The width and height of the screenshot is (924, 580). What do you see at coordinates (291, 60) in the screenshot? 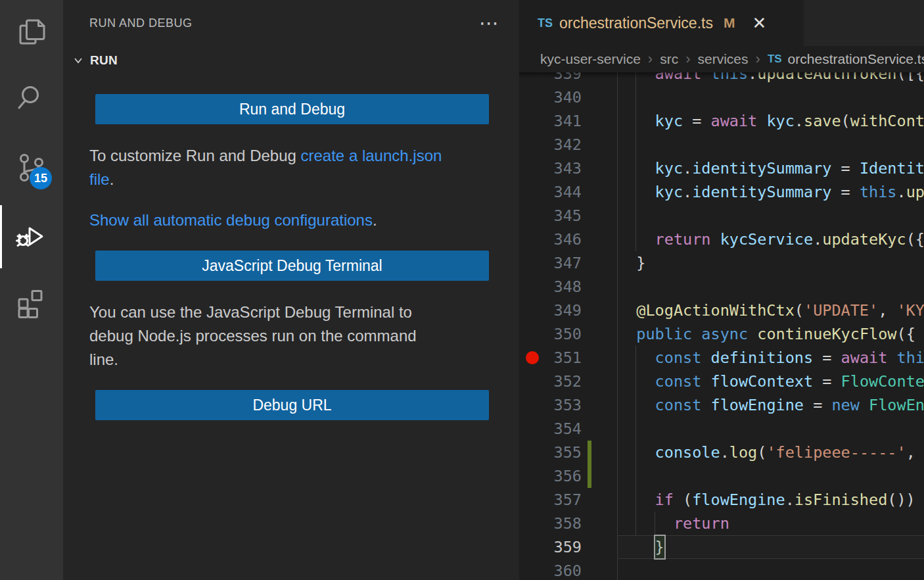
I see `section-header-run: RUN` at bounding box center [291, 60].